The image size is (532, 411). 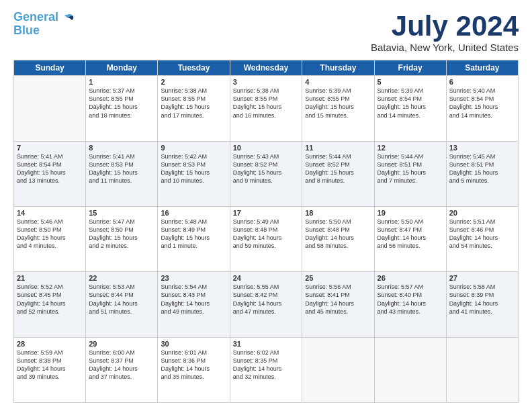 I want to click on day-content: Sunrise: 5:44 AM Sunset: 8:51 PM Dayligh…, so click(x=410, y=169).